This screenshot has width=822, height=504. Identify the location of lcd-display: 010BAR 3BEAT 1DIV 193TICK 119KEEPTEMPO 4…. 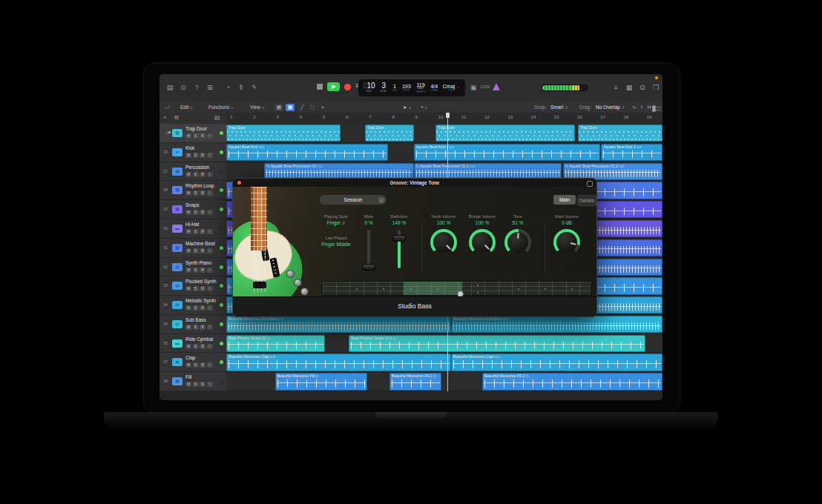
(412, 87).